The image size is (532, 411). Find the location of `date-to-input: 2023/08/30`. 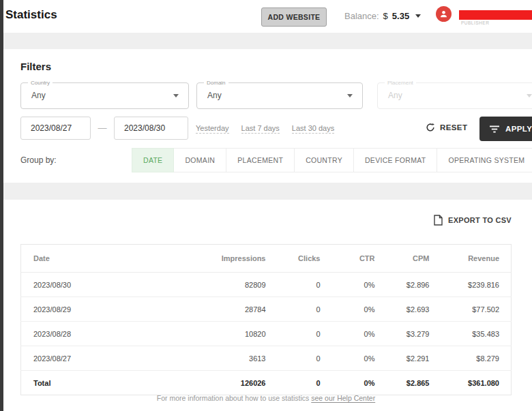

date-to-input: 2023/08/30 is located at coordinates (151, 128).